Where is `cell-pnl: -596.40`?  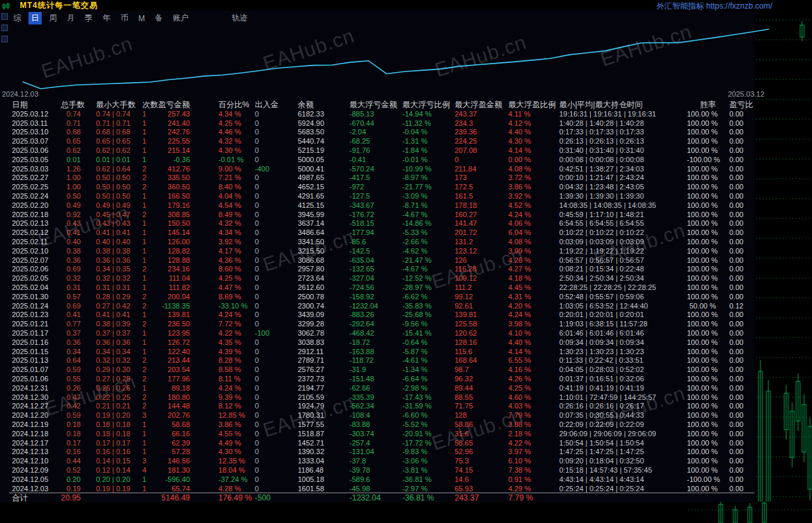 cell-pnl: -596.40 is located at coordinates (175, 479).